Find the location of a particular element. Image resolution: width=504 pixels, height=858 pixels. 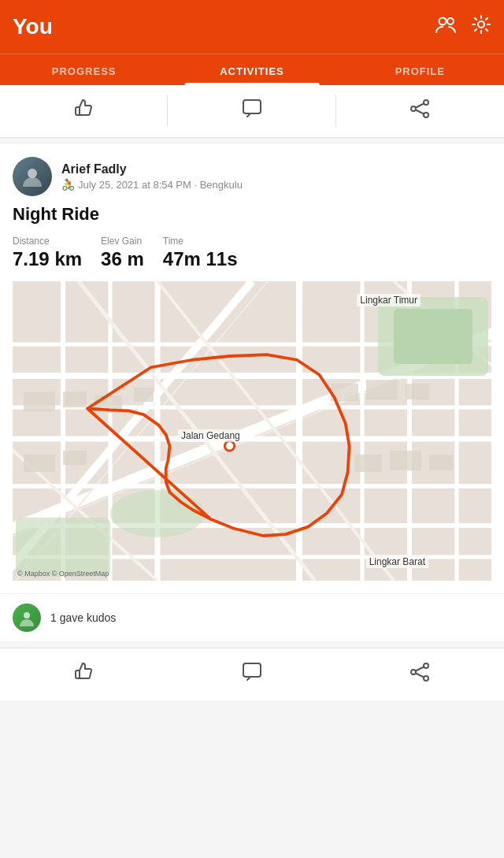

tab-bar: PROGRESS ACTIVITIES PROFILE is located at coordinates (252, 69).